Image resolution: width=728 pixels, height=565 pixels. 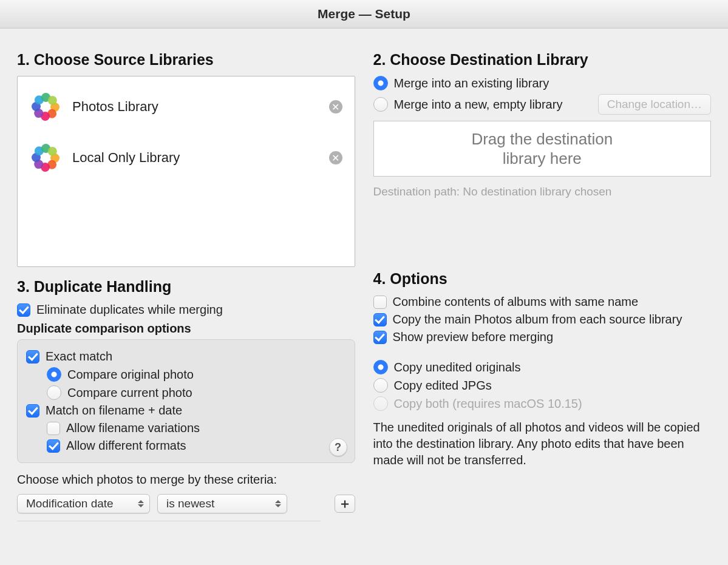 I want to click on drop-hint-text: Drag the destination library here, so click(x=542, y=149).